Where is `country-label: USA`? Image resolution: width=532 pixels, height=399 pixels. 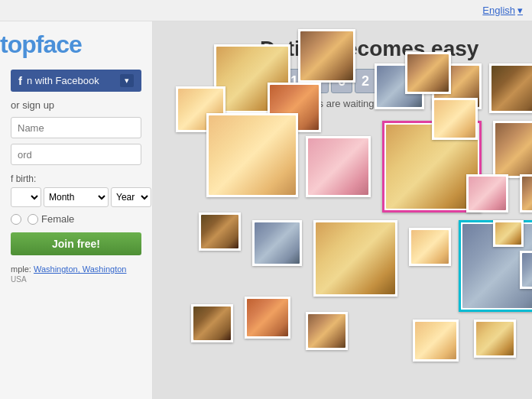
country-label: USA is located at coordinates (76, 280).